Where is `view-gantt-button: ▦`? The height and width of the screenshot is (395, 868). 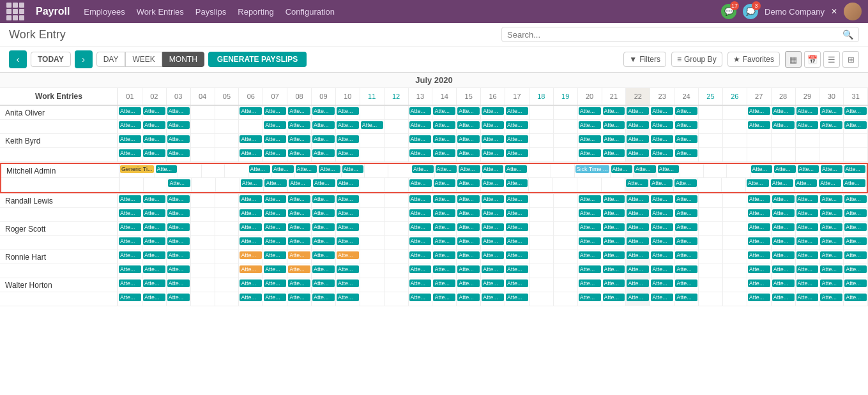
view-gantt-button: ▦ is located at coordinates (793, 59).